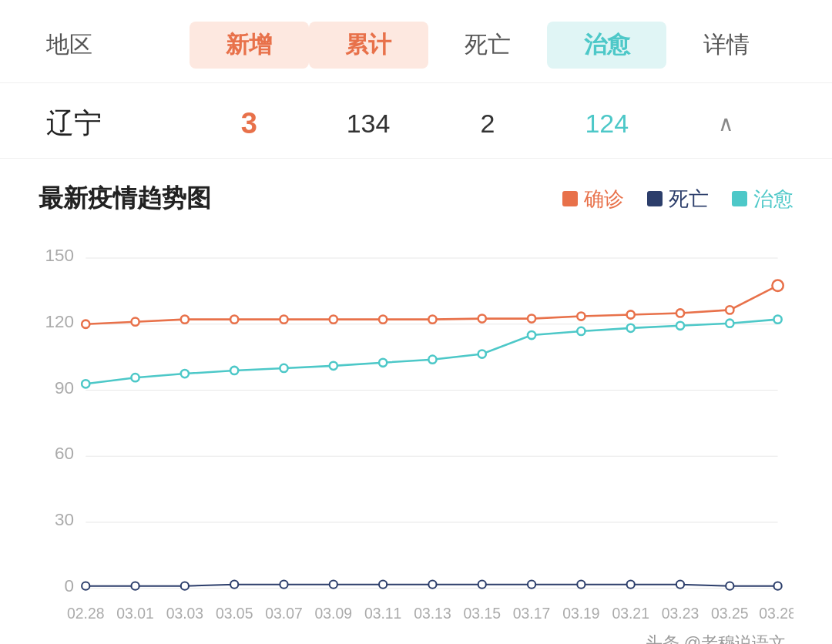 The image size is (832, 644). What do you see at coordinates (368, 45) in the screenshot?
I see `header-cumulative: 累计` at bounding box center [368, 45].